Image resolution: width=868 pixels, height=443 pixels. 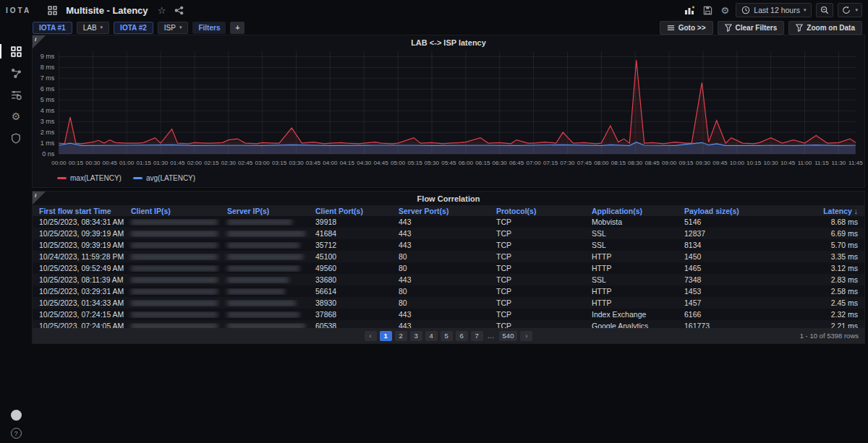 What do you see at coordinates (77, 163) in the screenshot?
I see `svg-text: 00:15` at bounding box center [77, 163].